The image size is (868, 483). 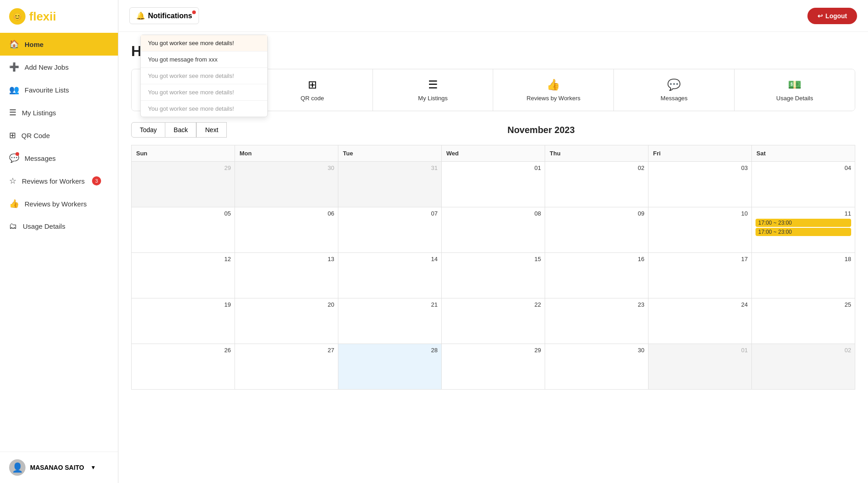 What do you see at coordinates (390, 230) in the screenshot?
I see `calendar-cell-07: 07` at bounding box center [390, 230].